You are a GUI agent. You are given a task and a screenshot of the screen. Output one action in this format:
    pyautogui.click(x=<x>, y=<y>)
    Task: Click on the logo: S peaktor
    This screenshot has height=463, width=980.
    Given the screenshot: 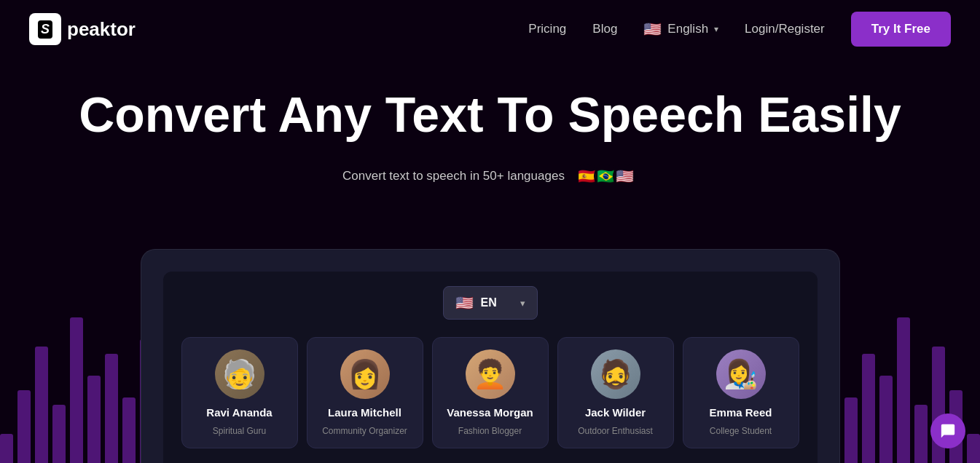 What is the action you would take?
    pyautogui.click(x=82, y=29)
    